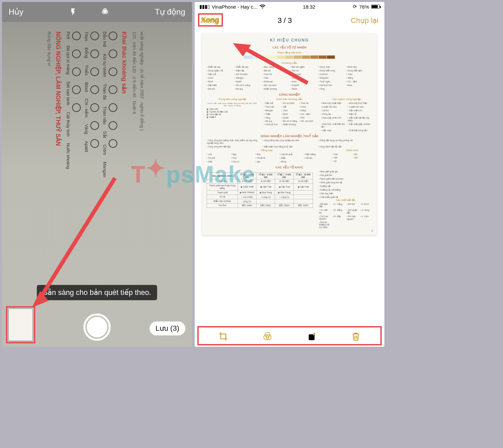 The width and height of the screenshot is (503, 448). What do you see at coordinates (205, 7) in the screenshot?
I see `signal-icon: ▮▮▮▯` at bounding box center [205, 7].